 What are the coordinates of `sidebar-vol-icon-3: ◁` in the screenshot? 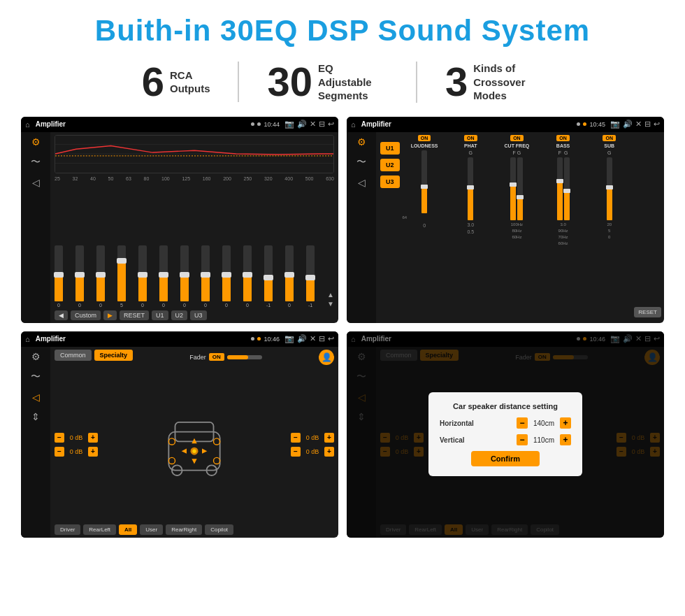 It's located at (36, 397).